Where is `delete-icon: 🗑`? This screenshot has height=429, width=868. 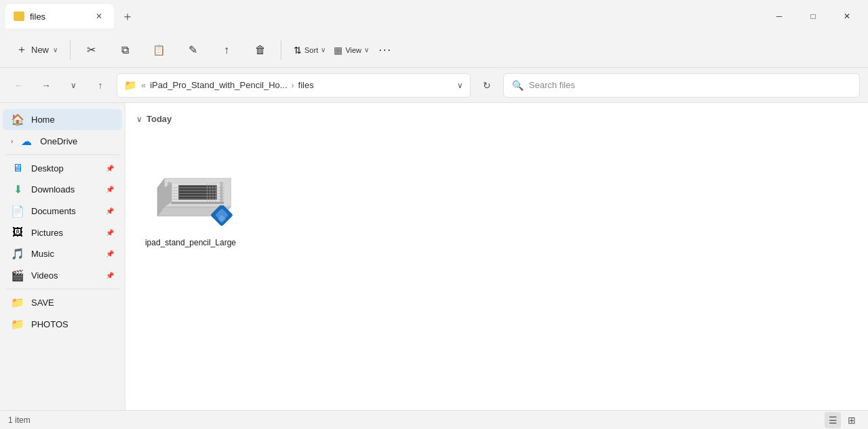
delete-icon: 🗑 is located at coordinates (260, 50).